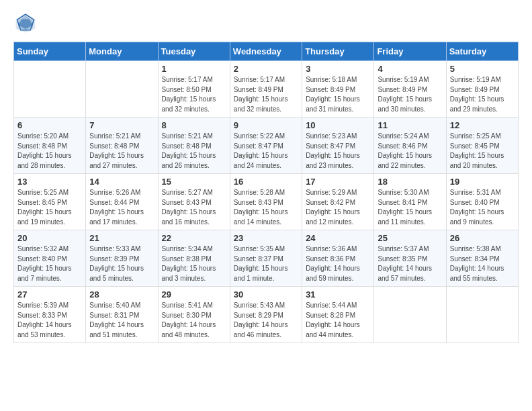 The width and height of the screenshot is (532, 411). Describe the element at coordinates (410, 89) in the screenshot. I see `day-cell: 4Sunrise: 5:19 AM Sunset: 8:49 PM Daylig…` at that location.